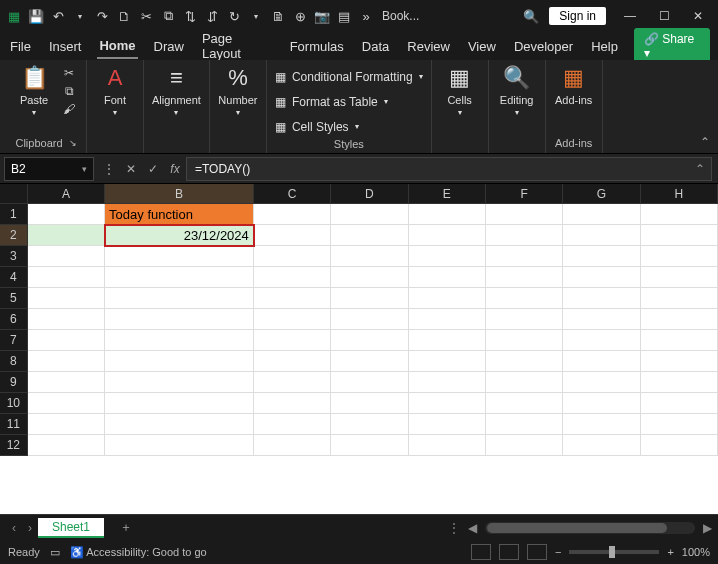  I want to click on row-header-3: 3, so click(14, 256).